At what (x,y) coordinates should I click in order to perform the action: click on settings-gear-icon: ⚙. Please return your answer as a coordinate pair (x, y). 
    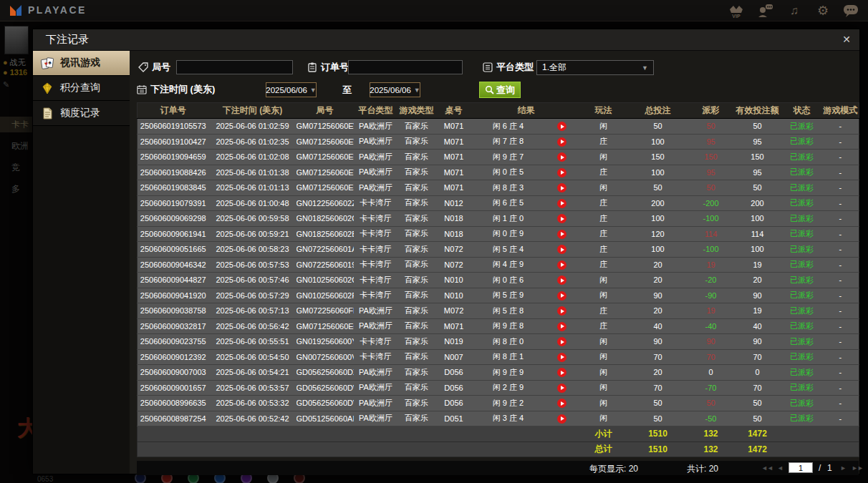
    Looking at the image, I should click on (823, 11).